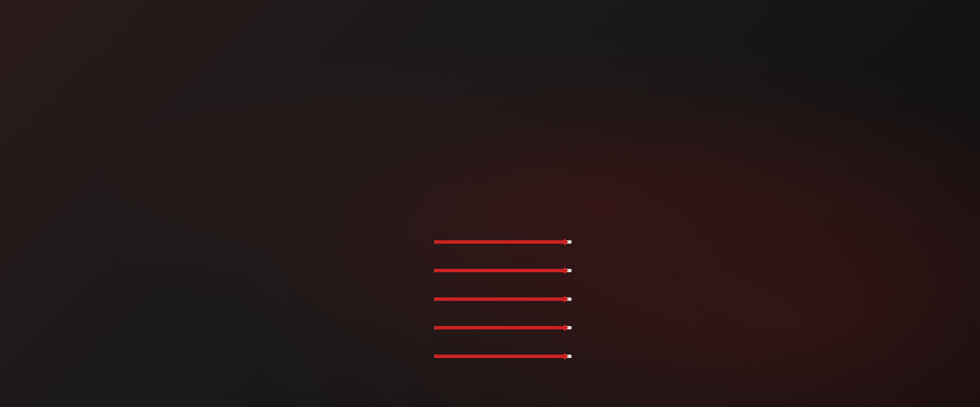 This screenshot has width=980, height=407. I want to click on voice-volume-track, so click(503, 357).